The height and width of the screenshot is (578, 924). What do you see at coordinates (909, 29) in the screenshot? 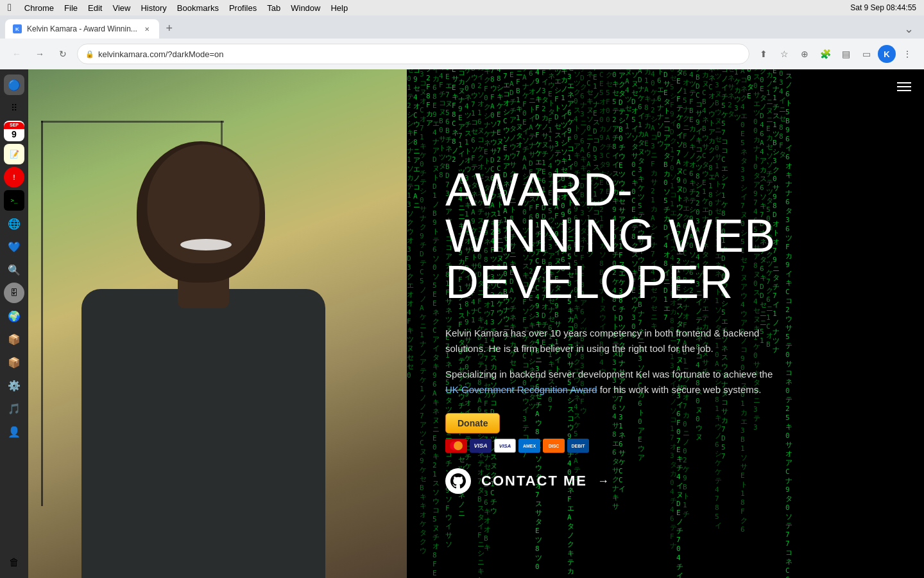
I see `tab-list-button: ⌄` at bounding box center [909, 29].